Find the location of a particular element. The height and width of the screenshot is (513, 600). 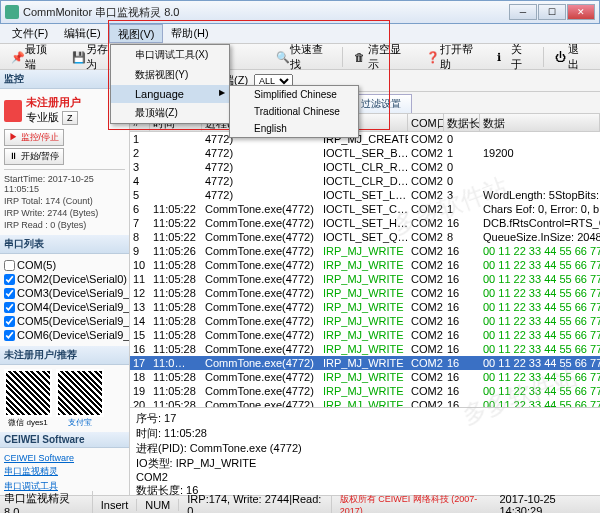

status-insert: Insert is located at coordinates (120, 505).